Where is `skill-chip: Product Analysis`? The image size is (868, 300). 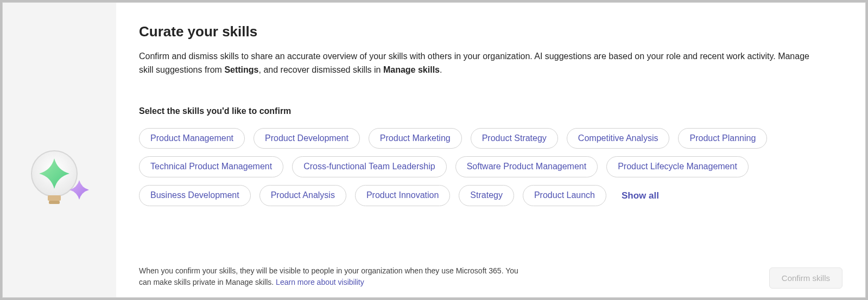 skill-chip: Product Analysis is located at coordinates (303, 195).